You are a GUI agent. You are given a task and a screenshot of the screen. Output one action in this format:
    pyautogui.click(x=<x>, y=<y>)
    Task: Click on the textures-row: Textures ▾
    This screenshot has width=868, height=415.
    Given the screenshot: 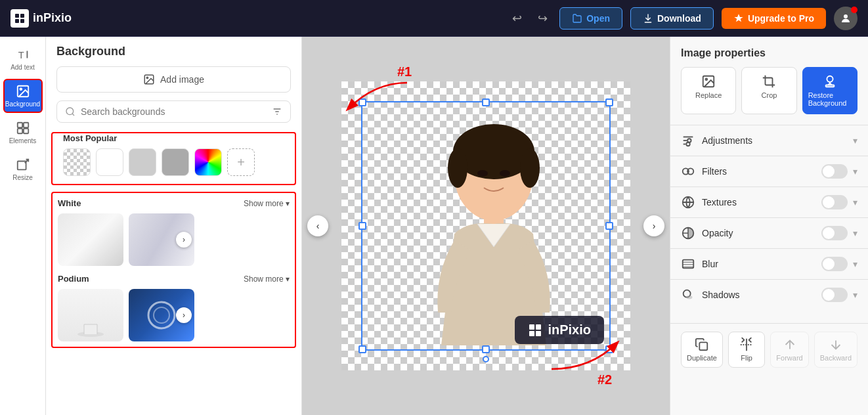 What is the action you would take?
    pyautogui.click(x=770, y=202)
    